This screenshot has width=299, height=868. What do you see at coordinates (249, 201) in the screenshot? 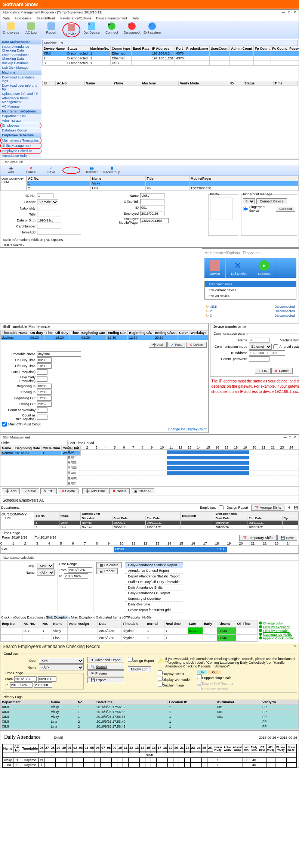
I see `fp-count: 0` at bounding box center [249, 201].